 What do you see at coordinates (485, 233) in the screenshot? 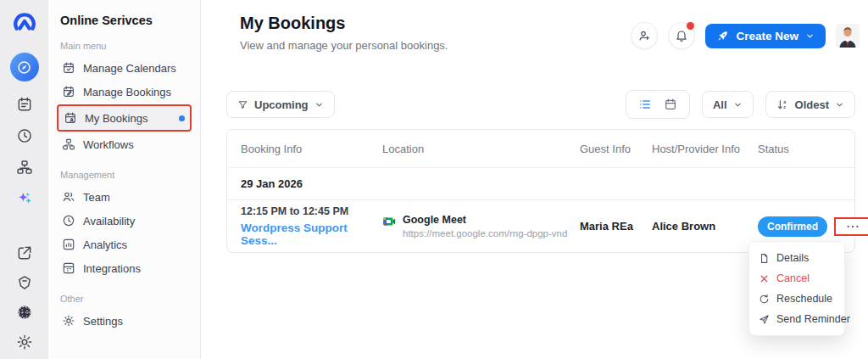
I see `location-url: https://meet.google.com/rng-dpgp-vnd` at bounding box center [485, 233].